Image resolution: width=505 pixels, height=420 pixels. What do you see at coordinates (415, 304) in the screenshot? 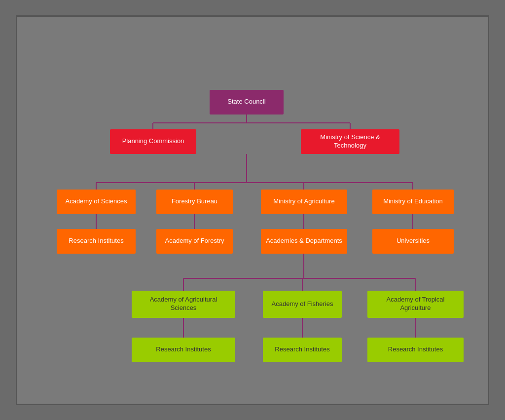
I see `node-academy-tropical: Academy of Tropical Agriculture` at bounding box center [415, 304].